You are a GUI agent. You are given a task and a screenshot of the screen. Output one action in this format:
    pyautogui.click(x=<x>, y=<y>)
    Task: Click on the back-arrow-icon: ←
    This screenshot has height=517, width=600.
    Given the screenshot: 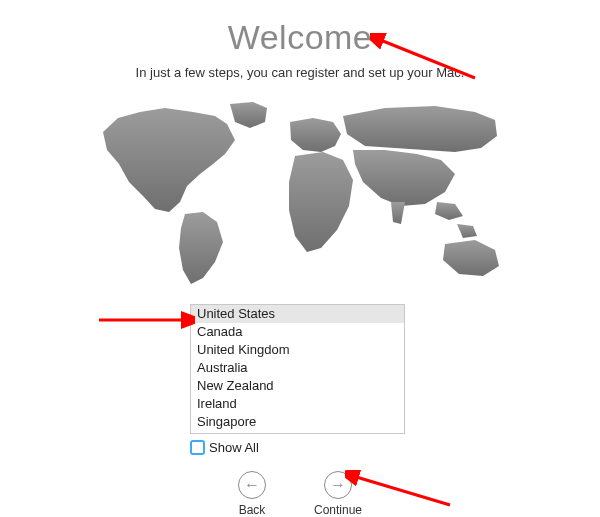 What is the action you would take?
    pyautogui.click(x=252, y=485)
    